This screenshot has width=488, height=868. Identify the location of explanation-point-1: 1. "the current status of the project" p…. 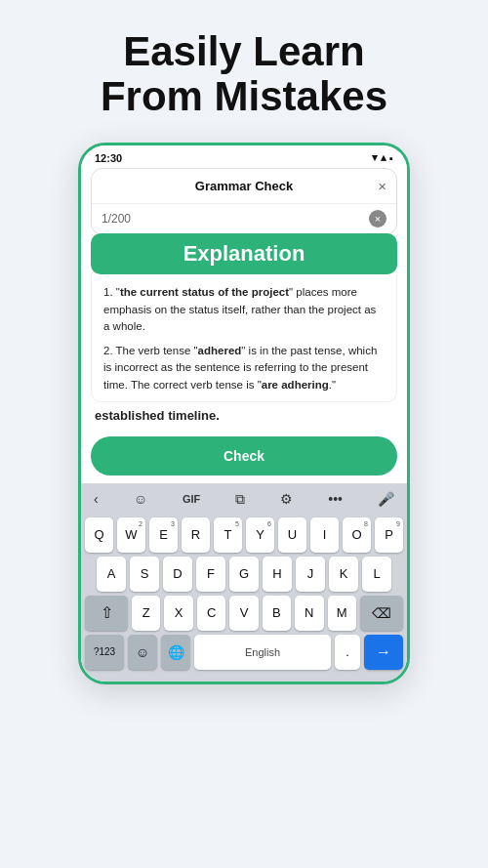
(244, 310).